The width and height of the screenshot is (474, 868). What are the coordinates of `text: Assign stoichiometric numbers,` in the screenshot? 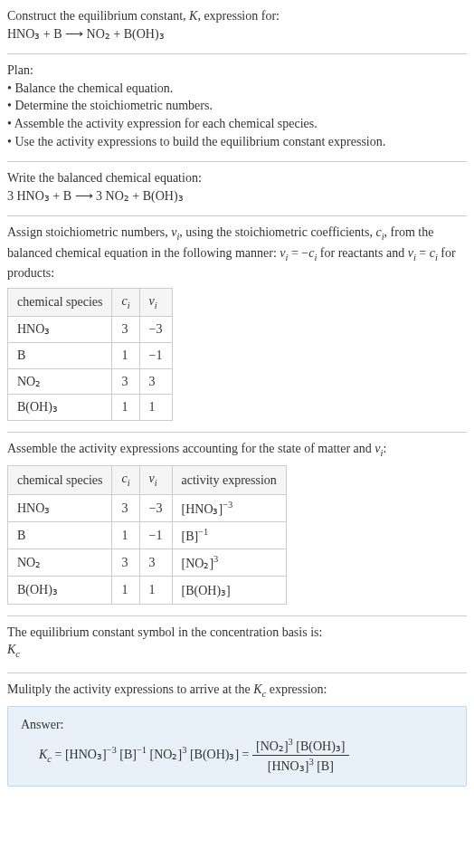 It's located at (89, 232).